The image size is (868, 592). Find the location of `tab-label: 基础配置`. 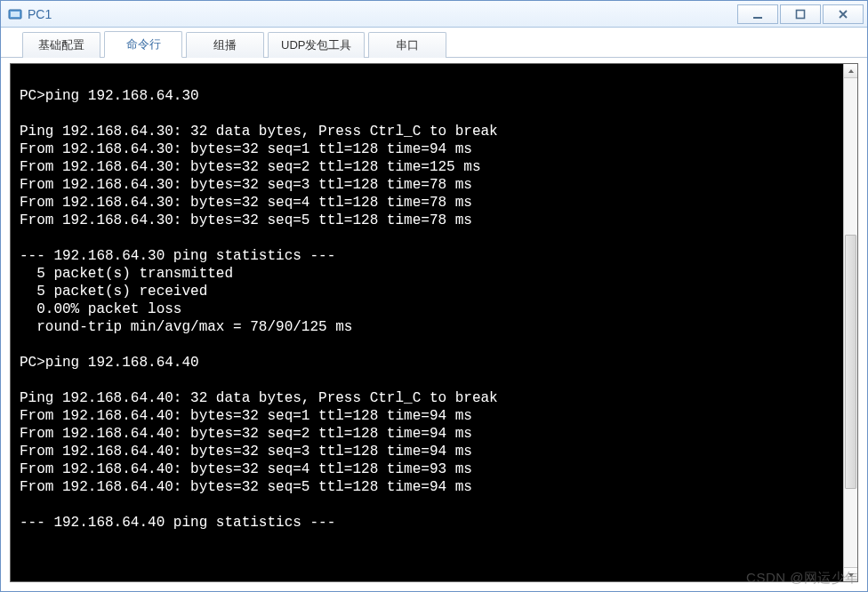

tab-label: 基础配置 is located at coordinates (61, 44).